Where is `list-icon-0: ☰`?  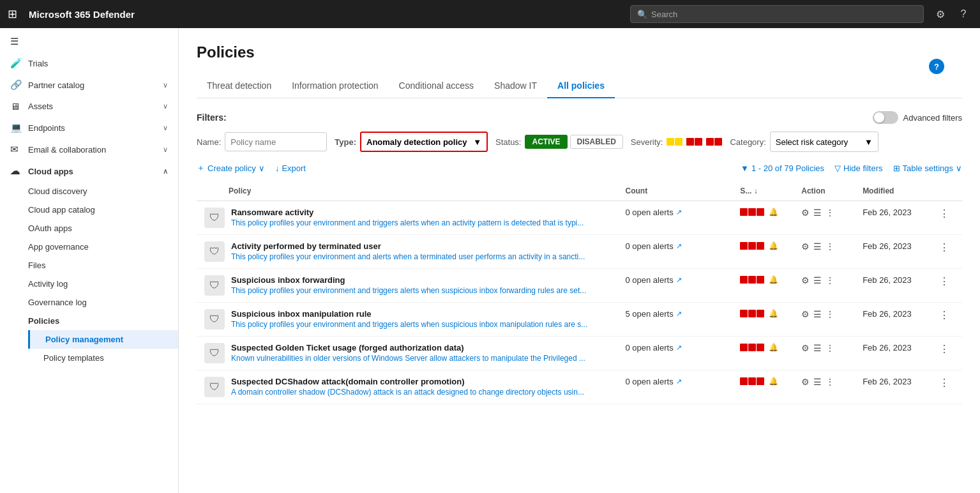
list-icon-0: ☰ is located at coordinates (817, 213).